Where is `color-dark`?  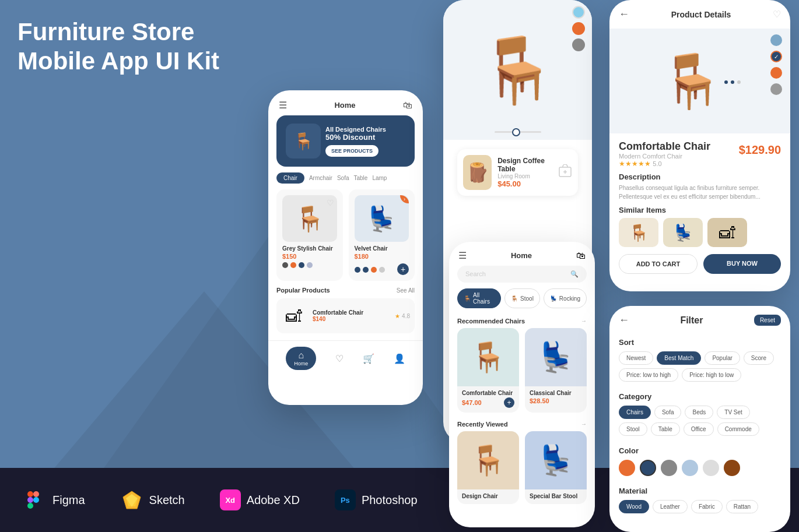
color-dark is located at coordinates (285, 265).